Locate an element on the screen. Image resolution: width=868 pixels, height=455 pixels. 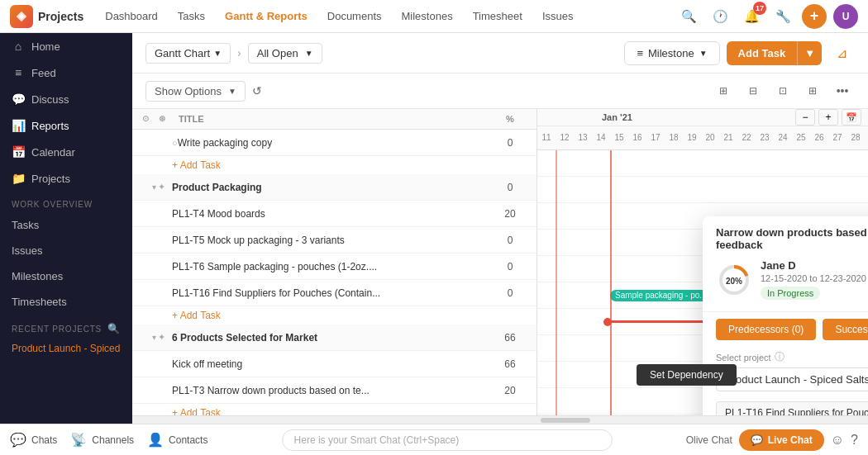
grid-icon: ⊡ is located at coordinates (783, 91).